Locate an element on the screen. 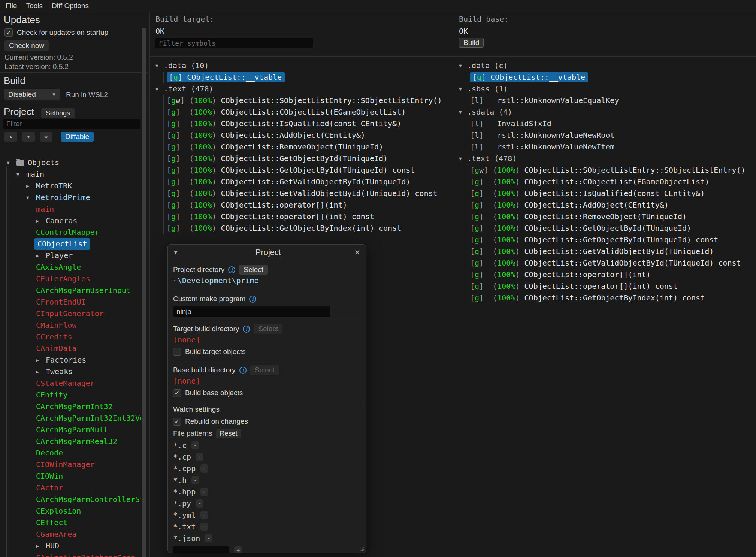  symbol-row: [g] (100%) CObjectList::operator[](int) is located at coordinates (611, 275).